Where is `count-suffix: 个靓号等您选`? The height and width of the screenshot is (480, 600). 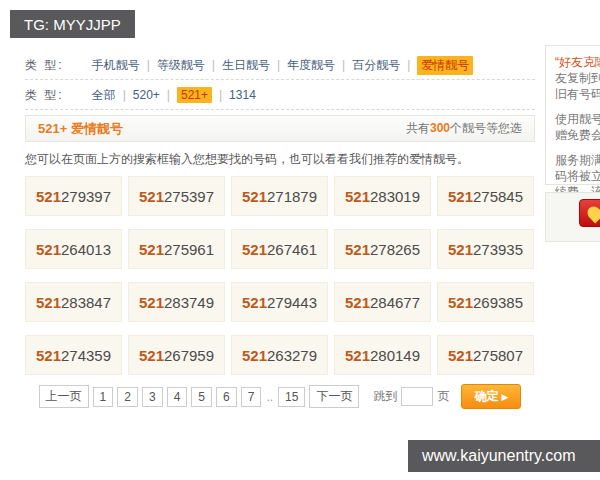 count-suffix: 个靓号等您选 is located at coordinates (486, 128).